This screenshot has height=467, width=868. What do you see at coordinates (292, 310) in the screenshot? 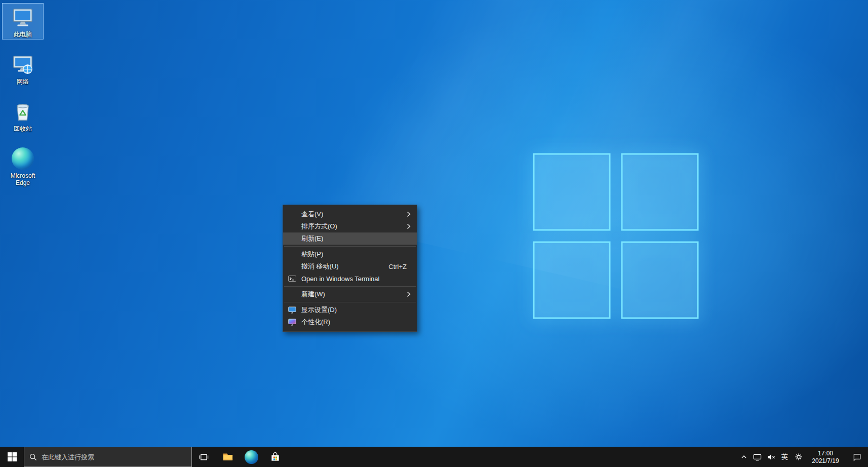
I see `display-settings-icon` at bounding box center [292, 310].